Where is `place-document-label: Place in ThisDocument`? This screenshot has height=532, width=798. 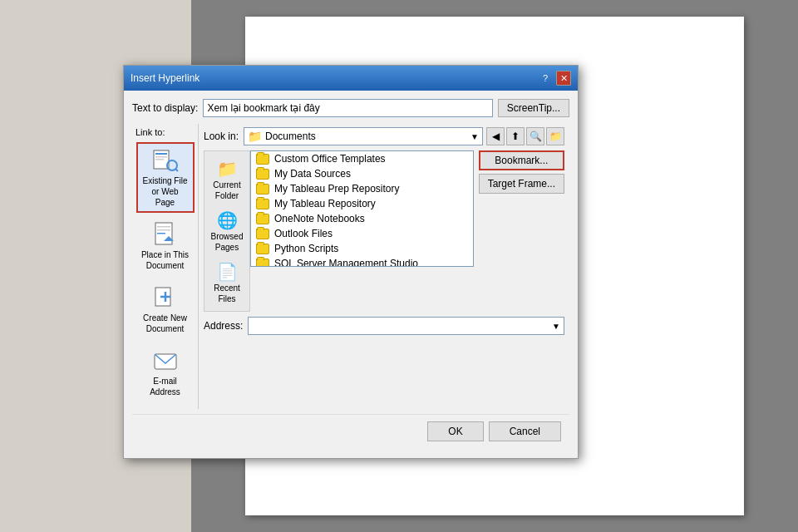 place-document-label: Place in ThisDocument is located at coordinates (165, 260).